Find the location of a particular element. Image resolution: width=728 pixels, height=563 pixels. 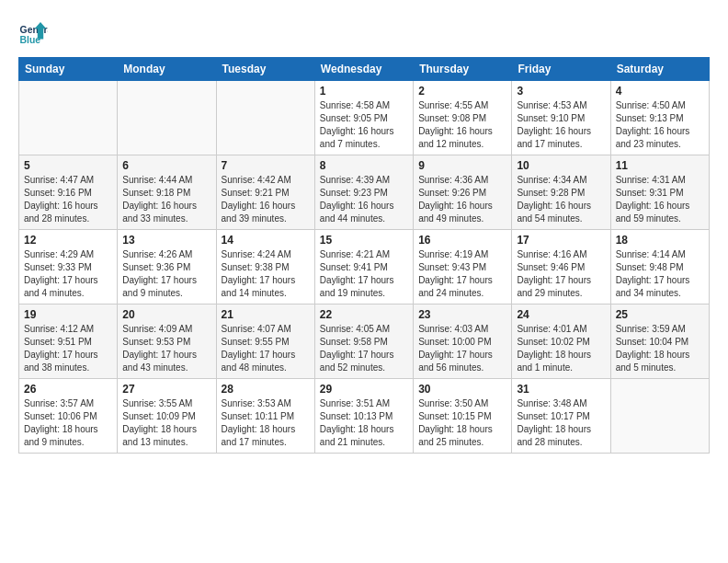

day-info: Sunrise: 3:50 AM Sunset: 10:15 PM Daylig… is located at coordinates (462, 423).